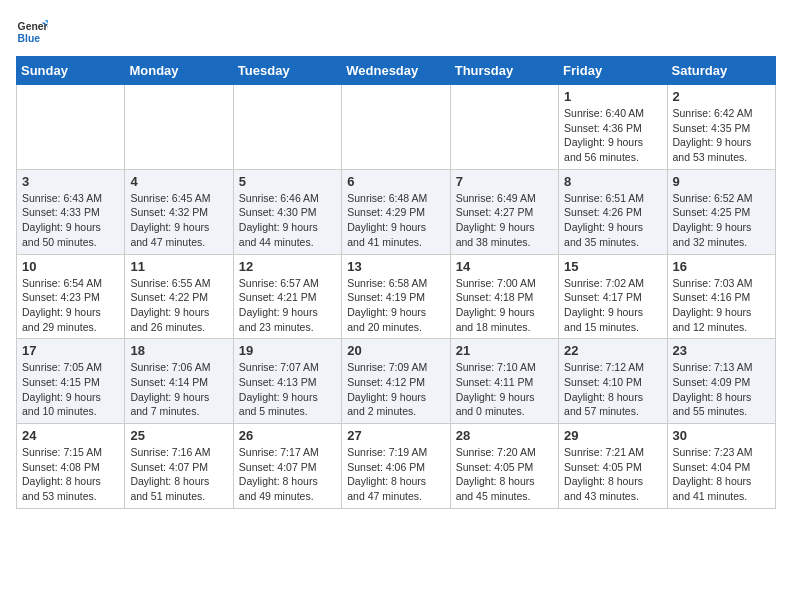 The width and height of the screenshot is (792, 612). I want to click on day-number: 24, so click(70, 436).